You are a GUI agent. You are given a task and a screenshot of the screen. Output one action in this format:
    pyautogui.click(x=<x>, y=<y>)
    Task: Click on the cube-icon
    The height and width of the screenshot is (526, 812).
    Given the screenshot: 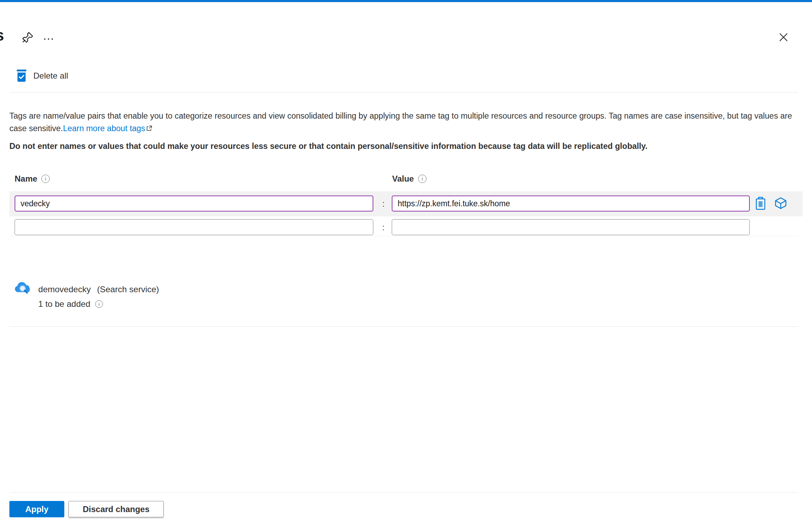 What is the action you would take?
    pyautogui.click(x=781, y=209)
    